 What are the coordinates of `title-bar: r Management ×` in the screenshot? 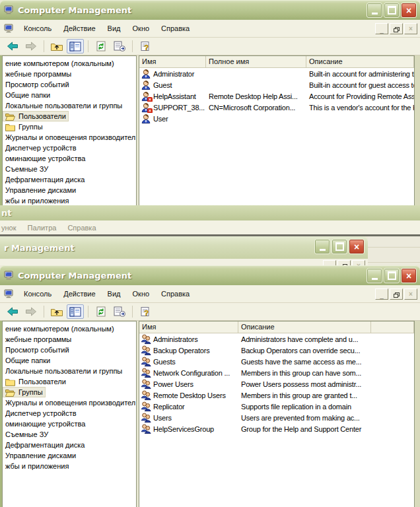 It's located at (184, 248).